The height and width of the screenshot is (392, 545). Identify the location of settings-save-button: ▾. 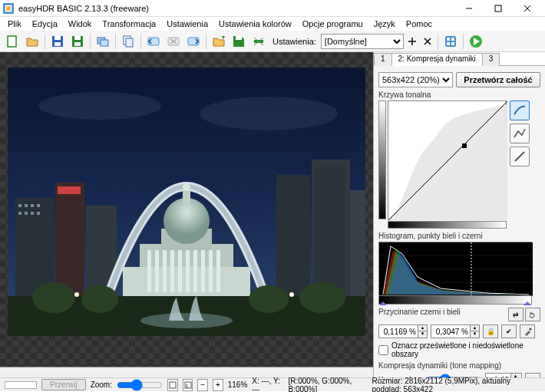
(239, 41).